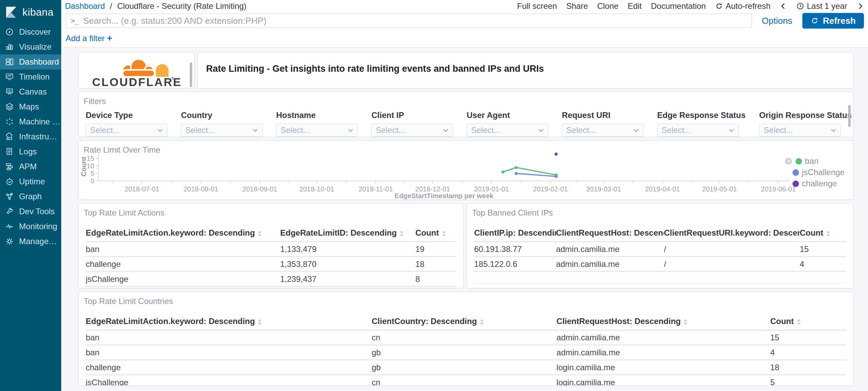 Image resolution: width=868 pixels, height=391 pixels. Describe the element at coordinates (412, 115) in the screenshot. I see `filter-label: Client IP` at that location.